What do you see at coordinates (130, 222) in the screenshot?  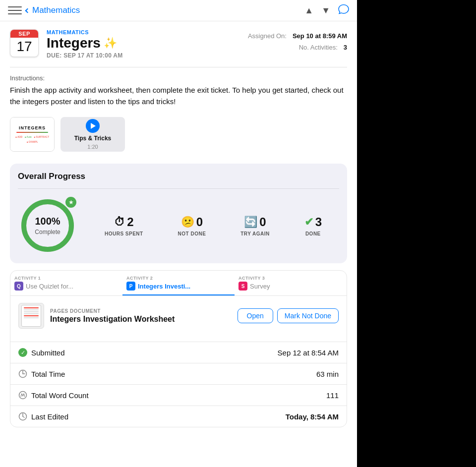 I see `stat-hours-value: 2` at bounding box center [130, 222].